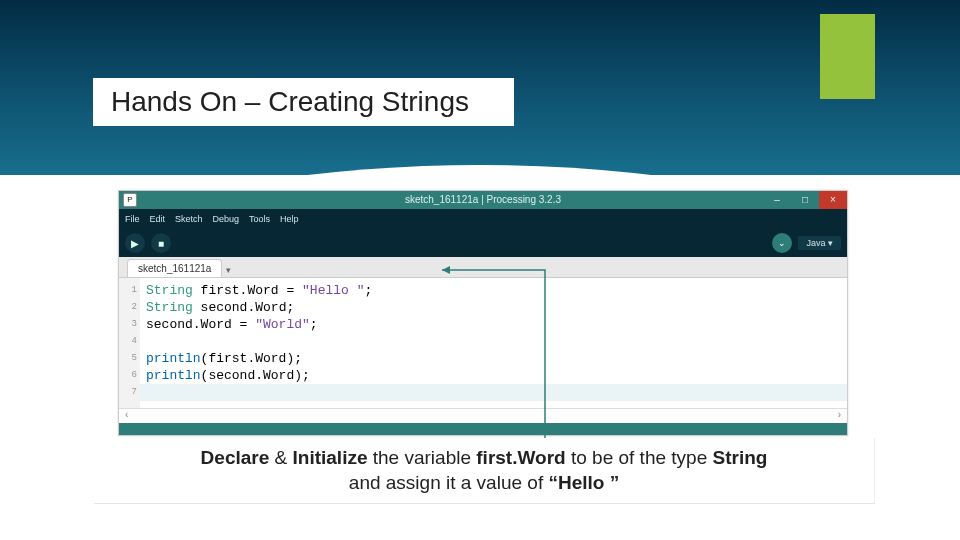 The height and width of the screenshot is (540, 960). Describe the element at coordinates (484, 471) in the screenshot. I see `caption-box: Declare & Initialize the variable first.…` at that location.